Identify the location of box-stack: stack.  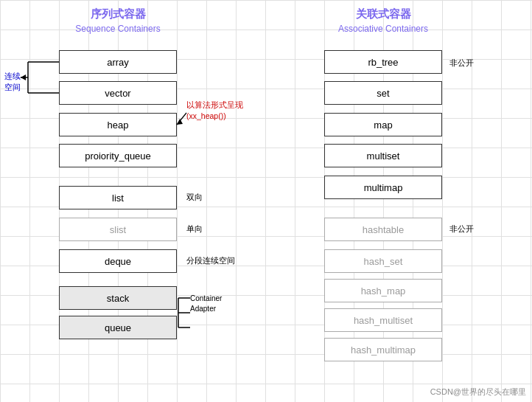
(118, 298).